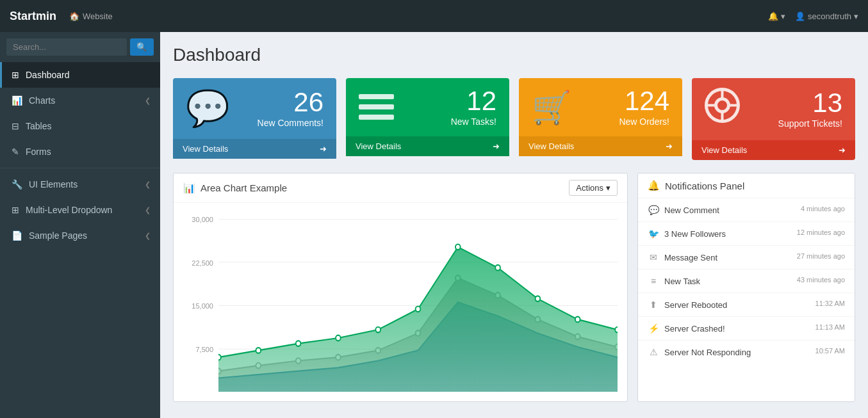  What do you see at coordinates (17, 100) in the screenshot?
I see `charts-icon: 📊` at bounding box center [17, 100].